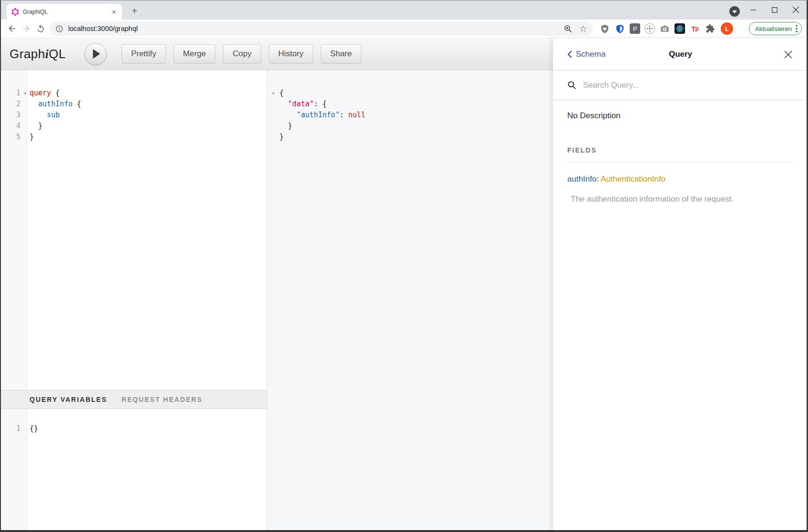 The width and height of the screenshot is (808, 532). What do you see at coordinates (773, 29) in the screenshot?
I see `update-label: Aktualisieren` at bounding box center [773, 29].